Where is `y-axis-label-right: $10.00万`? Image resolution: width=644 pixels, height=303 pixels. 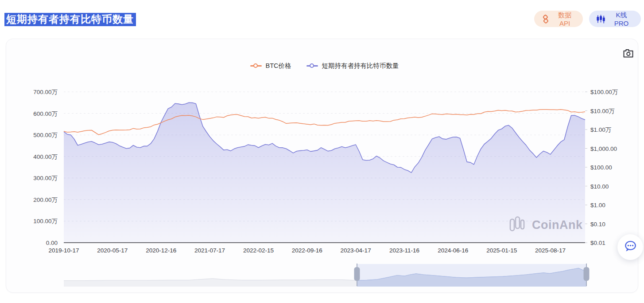 y-axis-label-right: $10.00万 is located at coordinates (602, 111).